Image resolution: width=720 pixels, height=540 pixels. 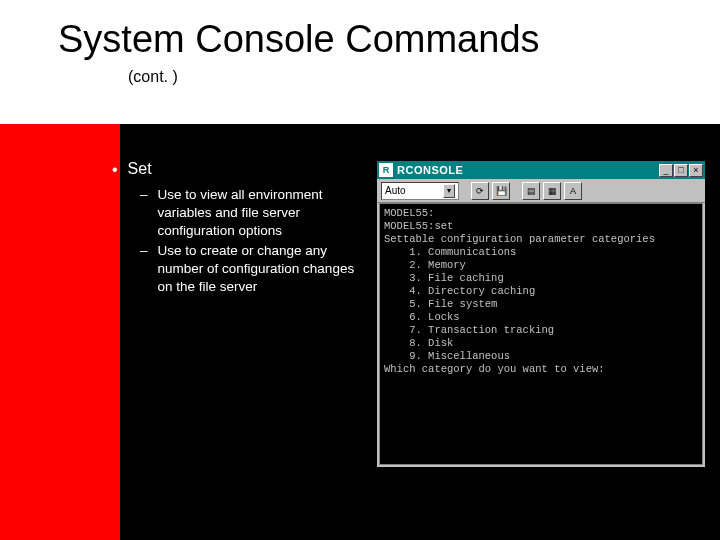 I want to click on terminal-line: 1. Communications, so click(x=450, y=252).